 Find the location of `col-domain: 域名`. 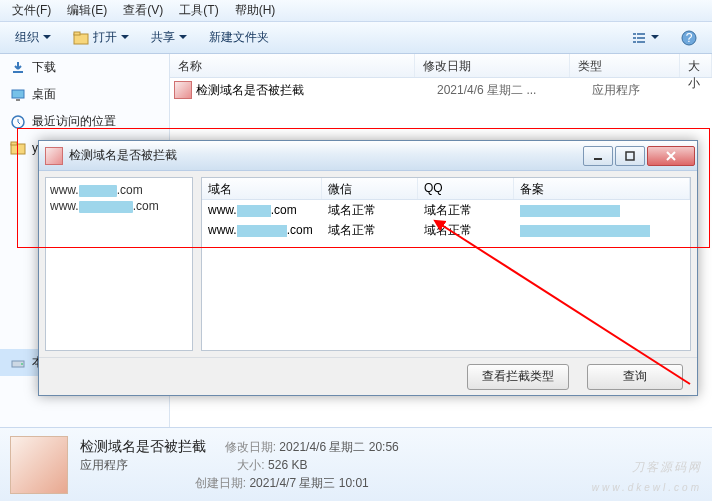

col-domain: 域名 is located at coordinates (262, 188).